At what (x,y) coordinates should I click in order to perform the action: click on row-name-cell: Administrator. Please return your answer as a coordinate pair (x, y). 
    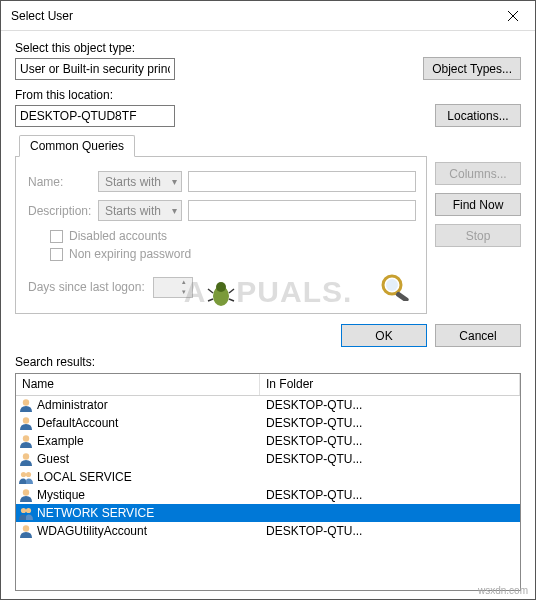
    Looking at the image, I should click on (140, 405).